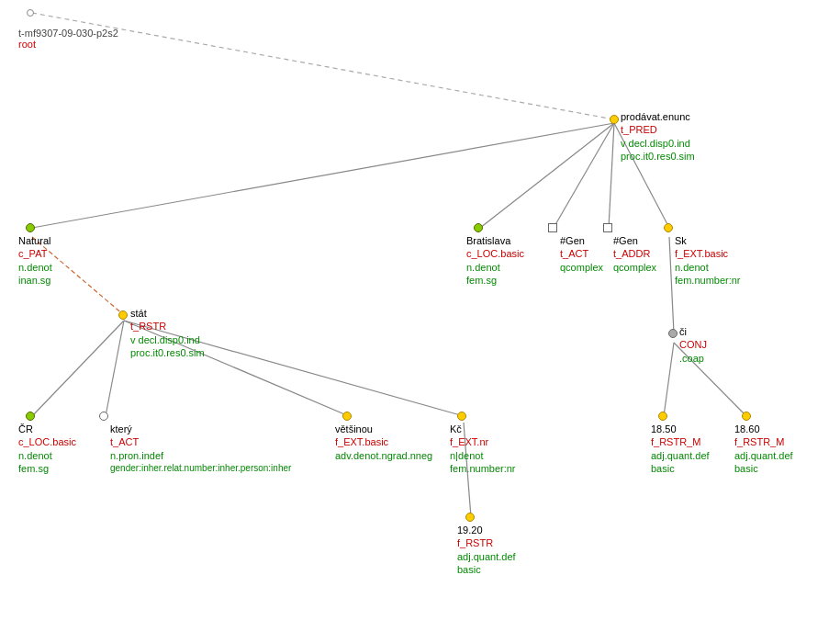  Describe the element at coordinates (657, 136) in the screenshot. I see `node-prodávat: prodávat.enunc t_PRED v decl.disp0.ind p…` at that location.